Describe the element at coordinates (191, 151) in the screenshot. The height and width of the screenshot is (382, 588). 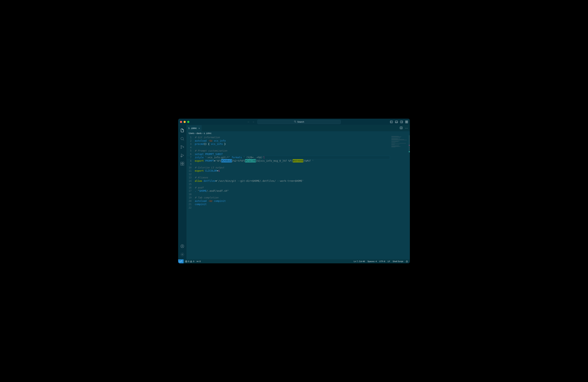
I see `line-number: 5` at that location.